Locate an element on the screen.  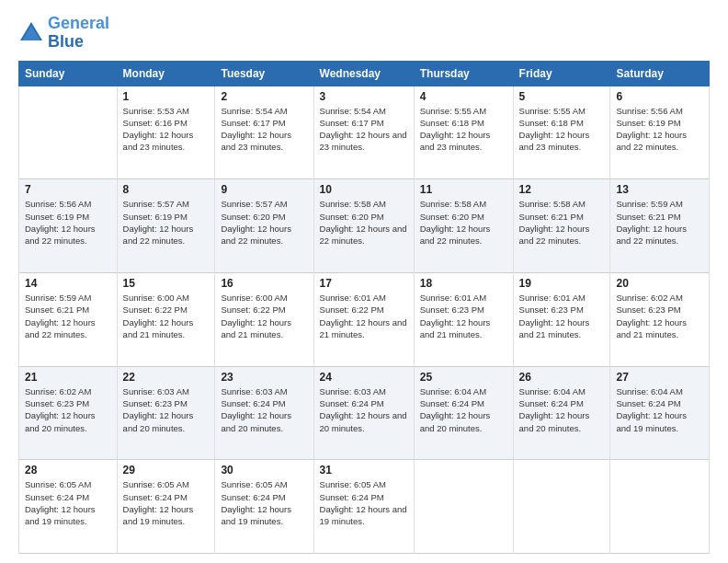
col-header-wednesday: Wednesday is located at coordinates (364, 74).